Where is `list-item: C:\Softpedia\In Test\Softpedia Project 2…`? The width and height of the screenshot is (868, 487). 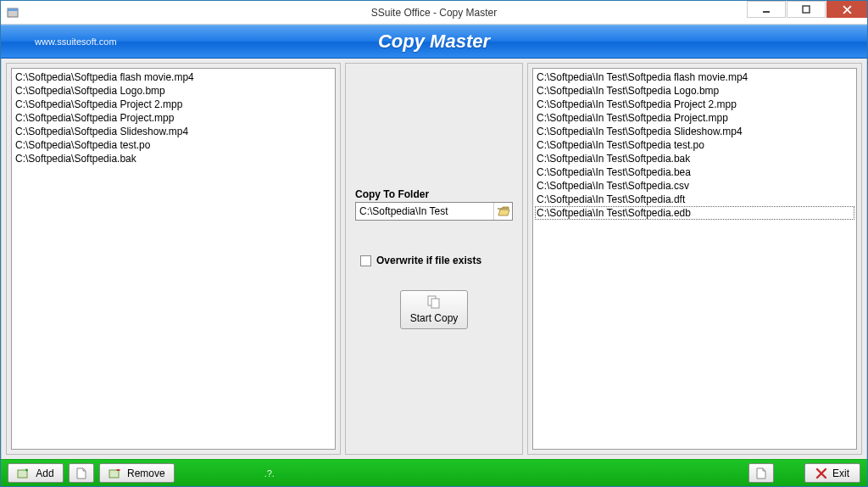
list-item: C:\Softpedia\In Test\Softpedia Project 2… is located at coordinates (695, 104).